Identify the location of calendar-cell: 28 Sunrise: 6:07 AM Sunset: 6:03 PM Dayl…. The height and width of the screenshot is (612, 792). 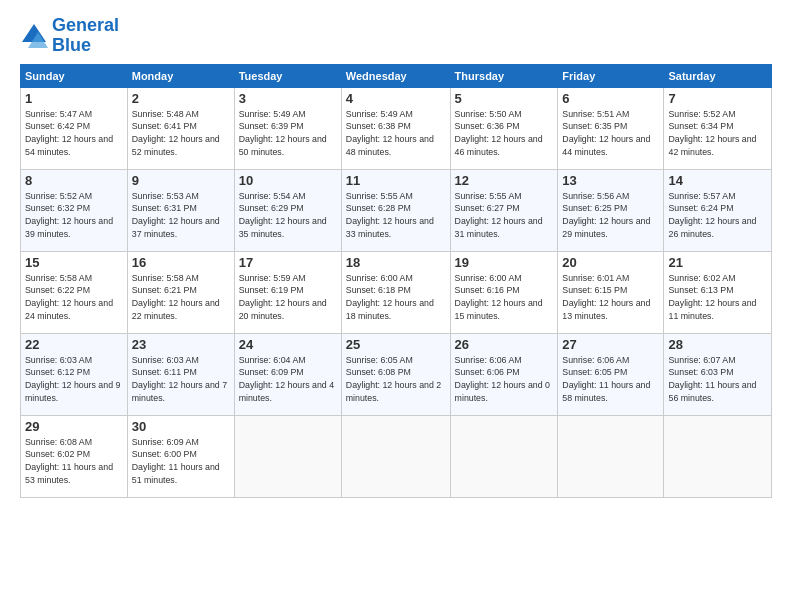
(718, 374).